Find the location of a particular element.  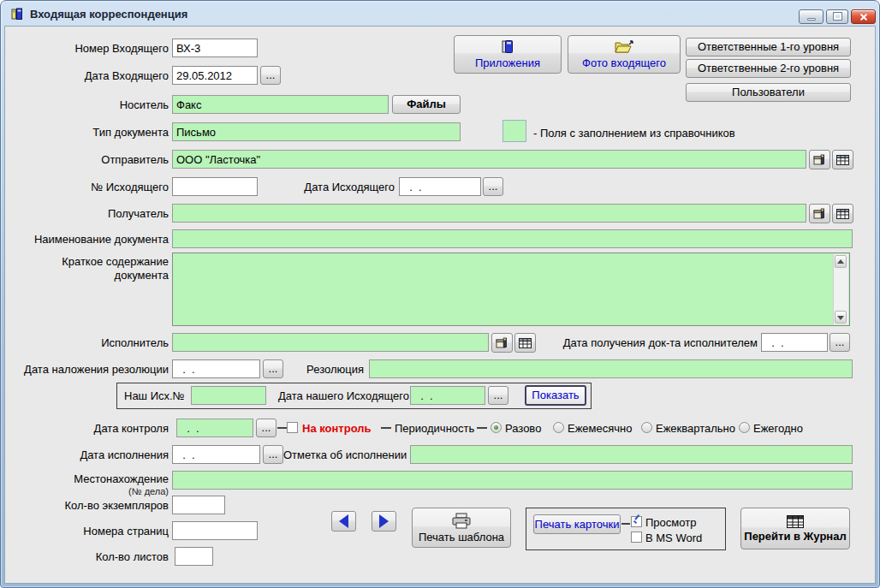

our-outgoing-number-field is located at coordinates (229, 395).